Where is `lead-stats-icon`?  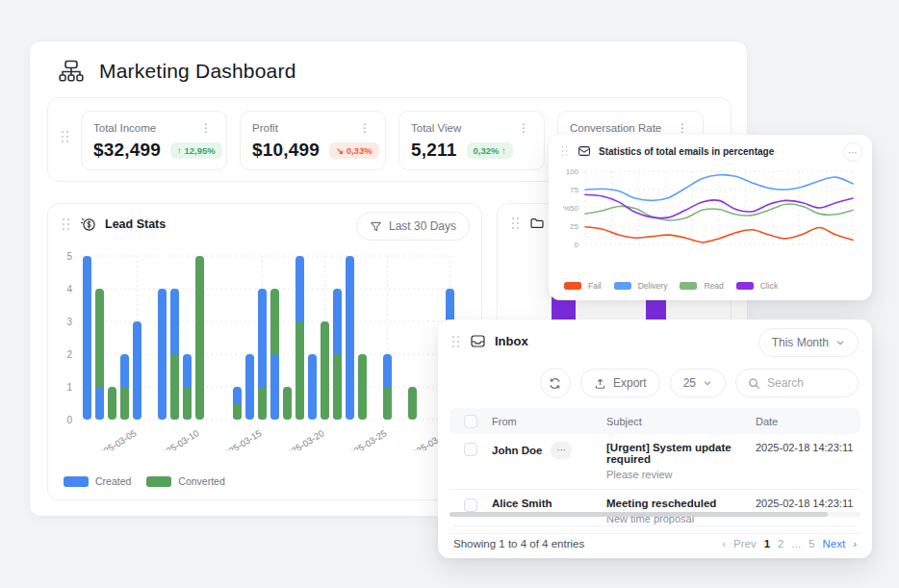 lead-stats-icon is located at coordinates (89, 223).